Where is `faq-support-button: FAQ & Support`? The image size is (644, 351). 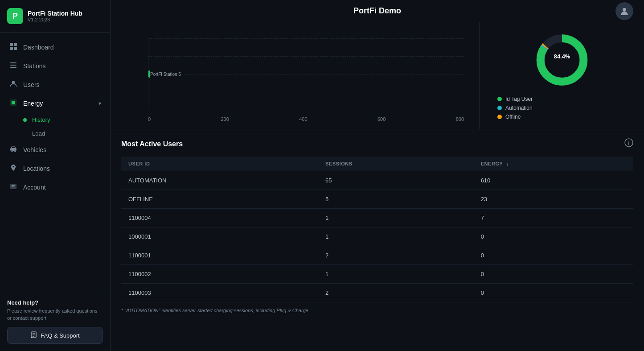 faq-support-button: FAQ & Support is located at coordinates (55, 335).